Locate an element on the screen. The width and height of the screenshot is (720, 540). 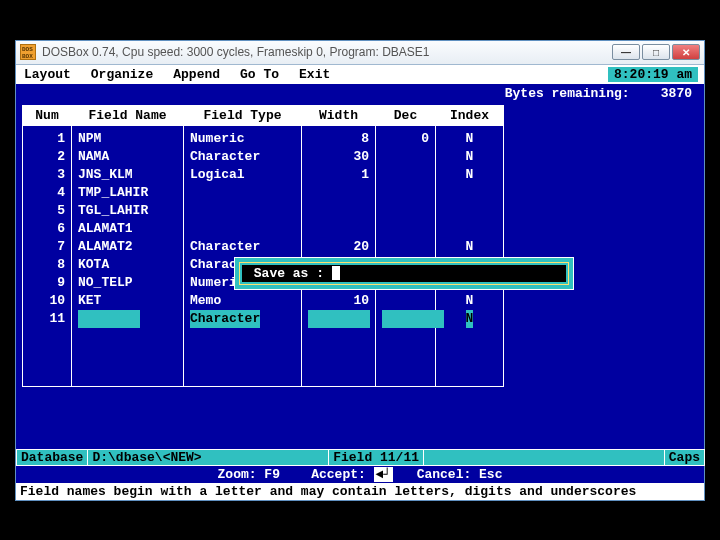
cell-num: 7 is located at coordinates (47, 247).